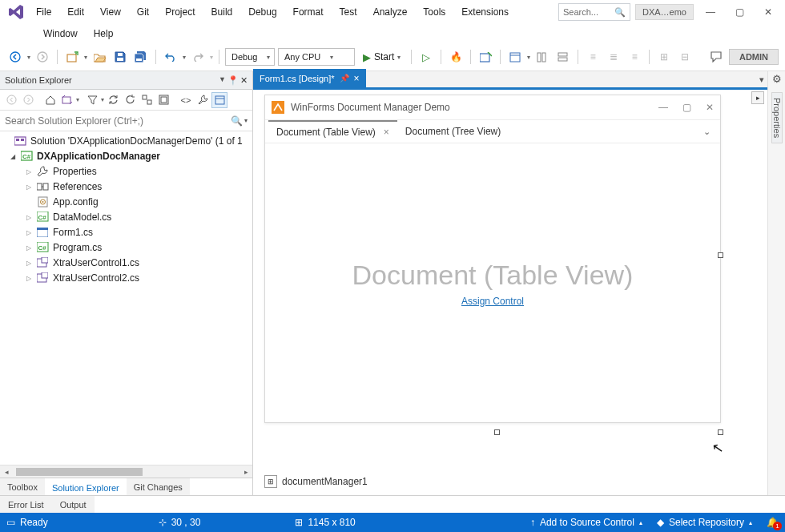 Image resolution: width=785 pixels, height=532 pixels. I want to click on platform-combo: Any CPU▾, so click(316, 57).